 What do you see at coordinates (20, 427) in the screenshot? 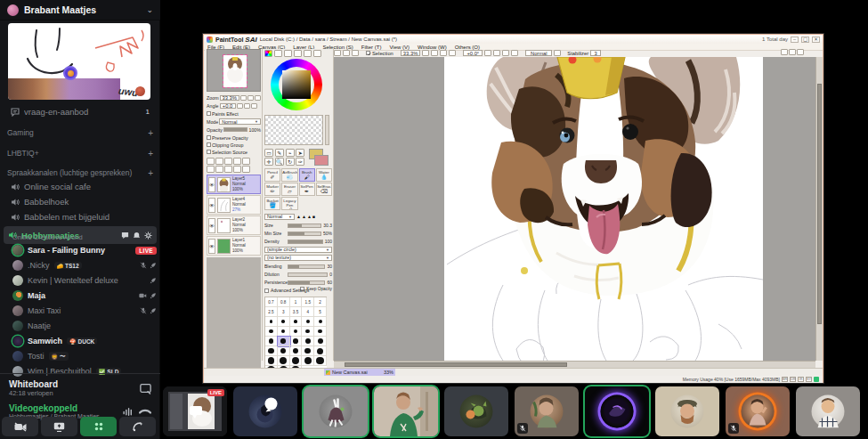
I see `camera-toggle-button` at bounding box center [20, 427].